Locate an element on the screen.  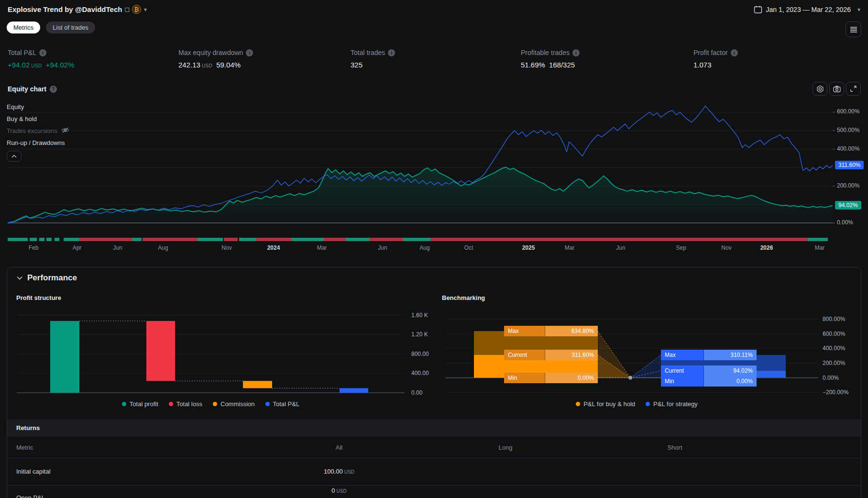
metric-value: +94.02USD+94.02% is located at coordinates (41, 65).